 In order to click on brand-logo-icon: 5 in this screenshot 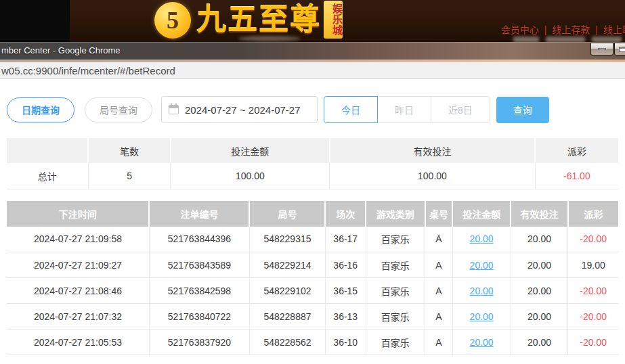, I will do `click(173, 20)`.